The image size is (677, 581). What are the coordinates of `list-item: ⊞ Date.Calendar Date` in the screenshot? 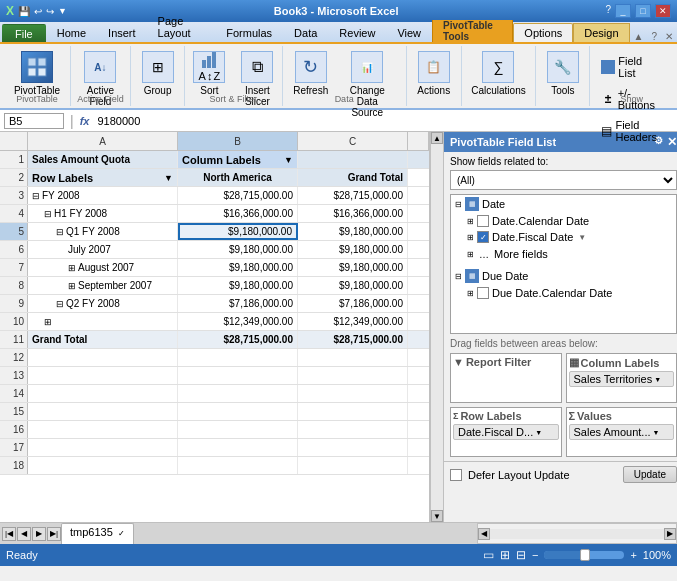 It's located at (564, 221).